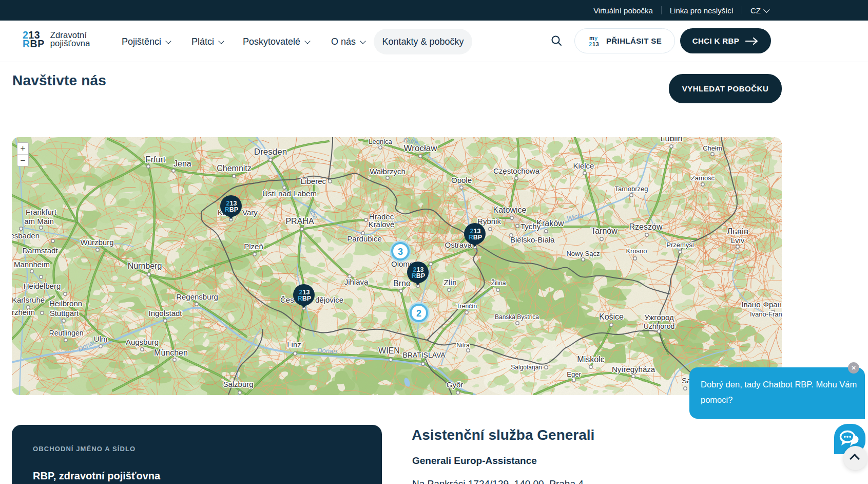  Describe the element at coordinates (42, 286) in the screenshot. I see `svg-text: Heidelberg` at that location.